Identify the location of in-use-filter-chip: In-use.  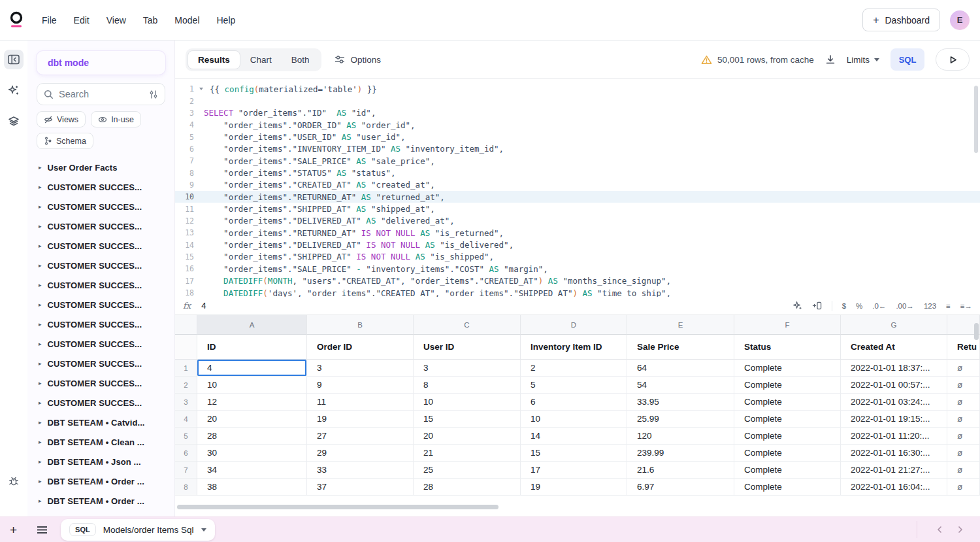
(116, 119).